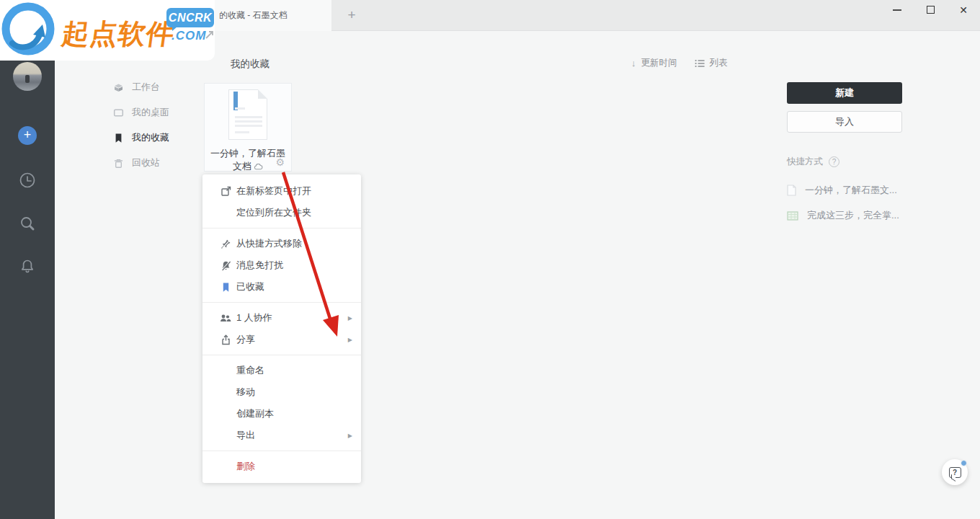 This screenshot has width=980, height=519. Describe the element at coordinates (189, 36) in the screenshot. I see `brand-domain: .COM` at that location.